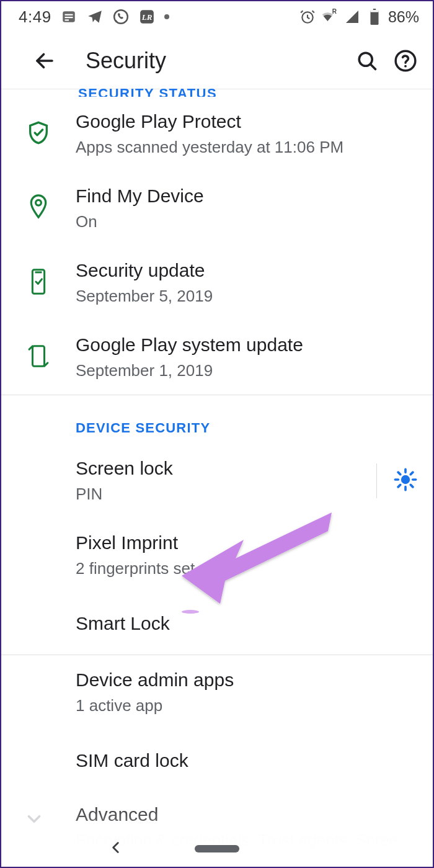 This screenshot has height=868, width=434. What do you see at coordinates (35, 17) in the screenshot?
I see `status-time: 4:49` at bounding box center [35, 17].